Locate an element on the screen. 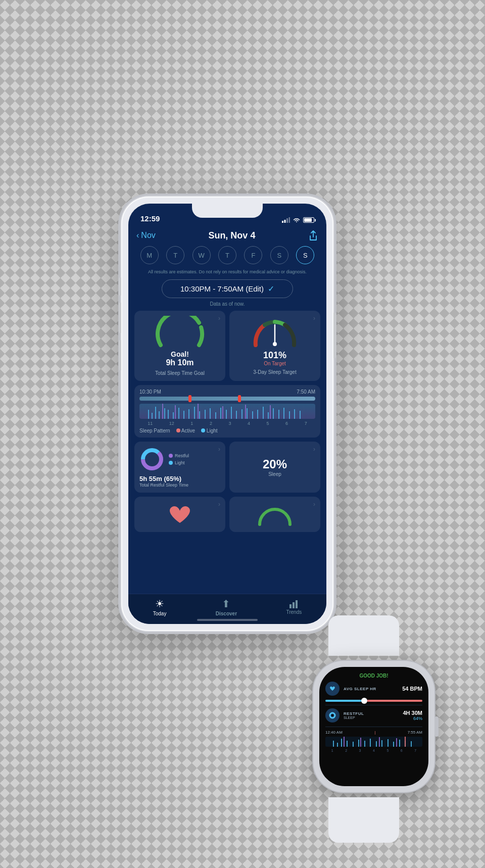  power-button is located at coordinates (334, 335).